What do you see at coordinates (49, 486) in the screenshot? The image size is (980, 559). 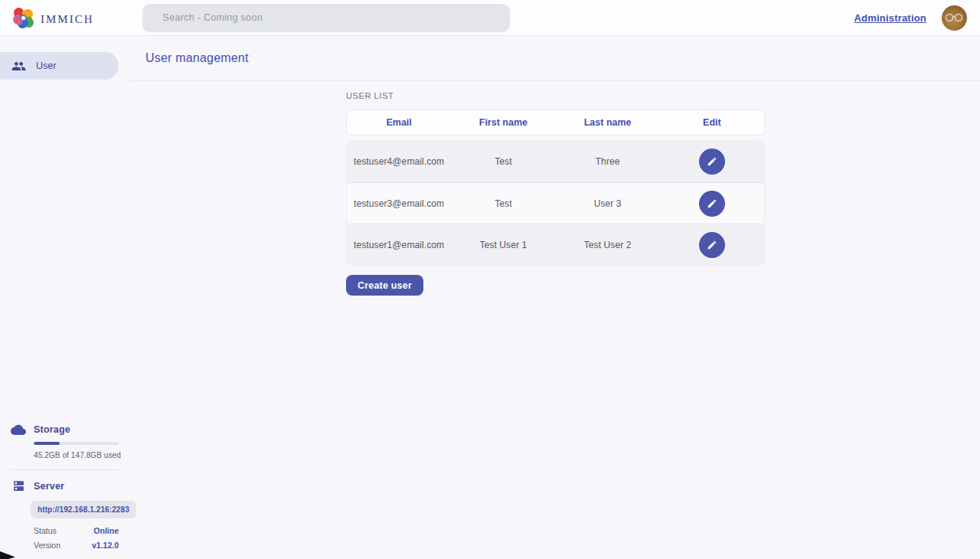 I see `server-title: Server` at bounding box center [49, 486].